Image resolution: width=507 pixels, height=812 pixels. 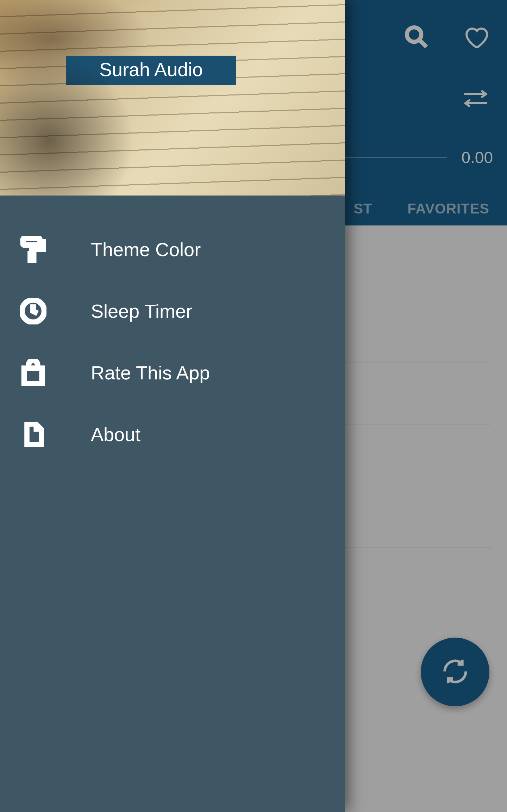 I want to click on file-icon, so click(x=33, y=434).